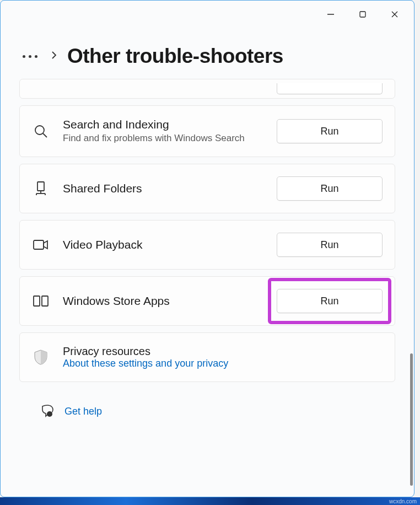 The image size is (420, 505). What do you see at coordinates (41, 245) in the screenshot?
I see `video-icon` at bounding box center [41, 245].